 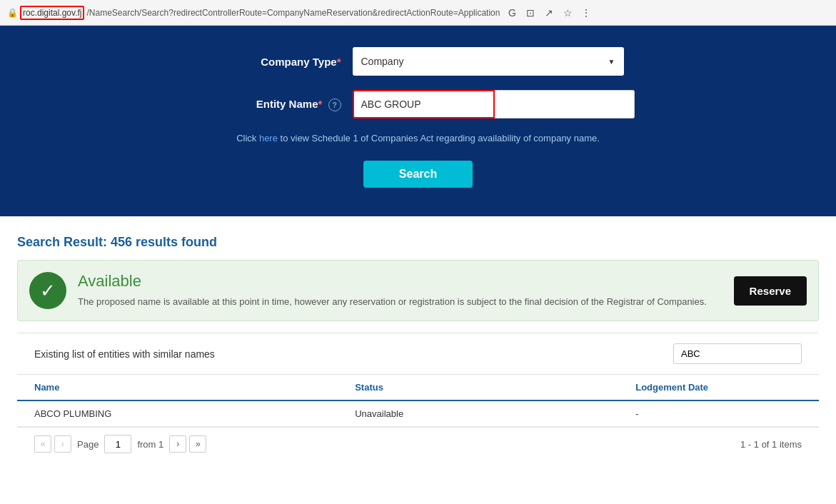 What do you see at coordinates (124, 354) in the screenshot?
I see `existing-list-label: Existing list of entities with similar n…` at bounding box center [124, 354].